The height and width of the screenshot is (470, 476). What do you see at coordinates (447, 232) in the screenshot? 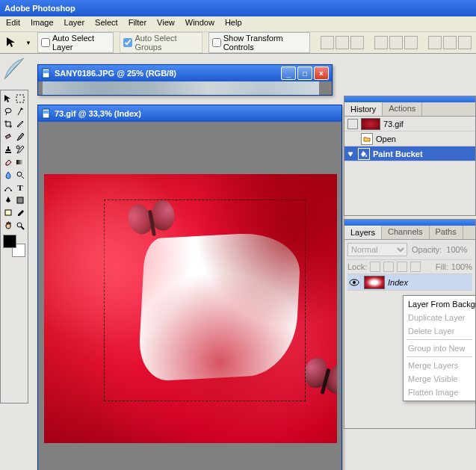
I see `tab-paths: Paths` at bounding box center [447, 232].